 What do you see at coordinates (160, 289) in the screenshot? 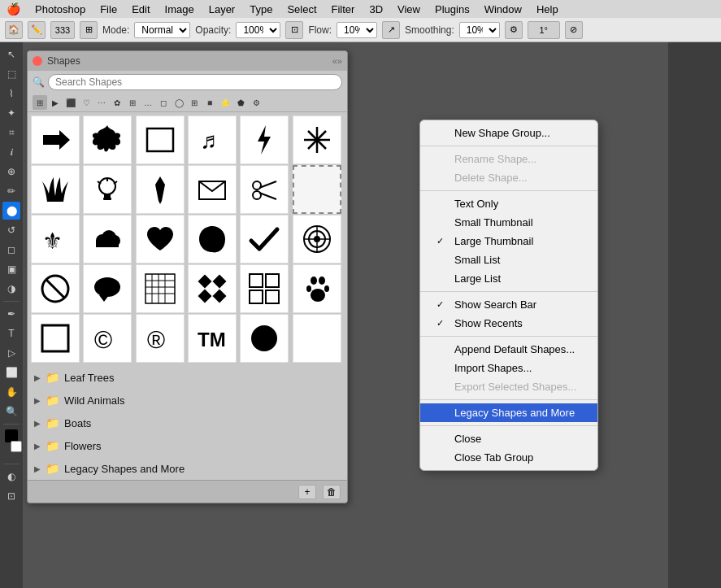
I see `shape-crosshatch` at bounding box center [160, 289].